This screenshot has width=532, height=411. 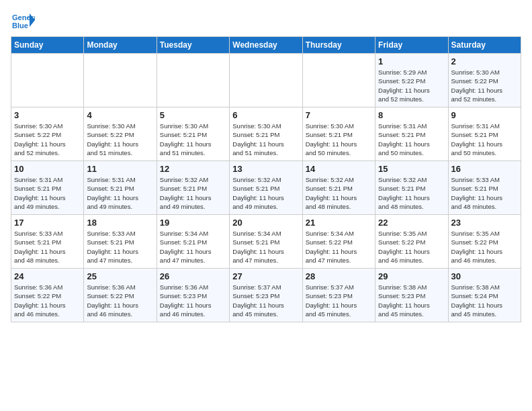 What do you see at coordinates (266, 134) in the screenshot?
I see `calendar-week-2: 3Sunrise: 5:30 AM Sunset: 5:22 PM Daylig…` at bounding box center [266, 134].